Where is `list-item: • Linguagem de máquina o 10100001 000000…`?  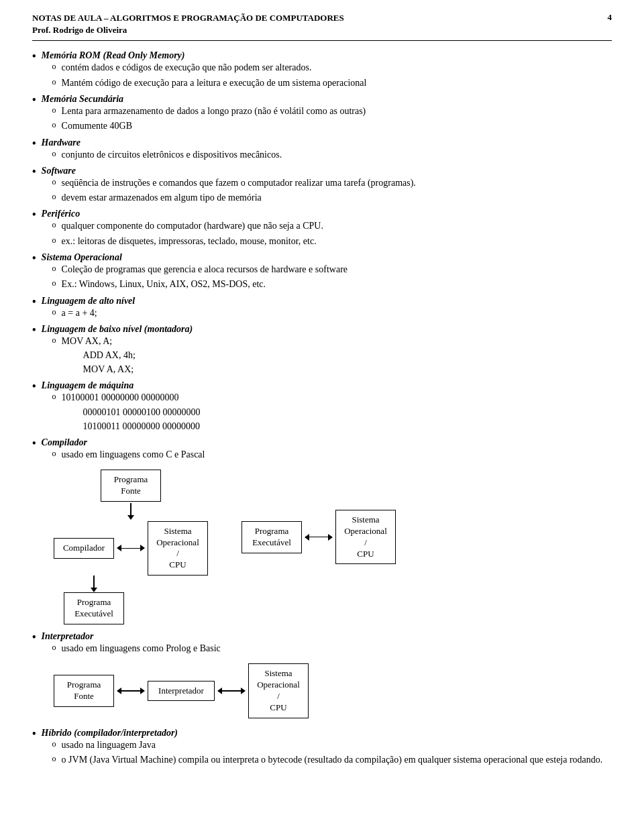 list-item: • Linguagem de máquina o 10100001 000000… is located at coordinates (322, 407).